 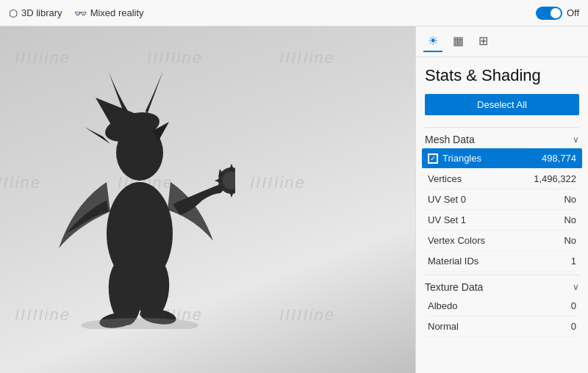 What do you see at coordinates (573, 305) in the screenshot?
I see `albedo-value: 0` at bounding box center [573, 305].